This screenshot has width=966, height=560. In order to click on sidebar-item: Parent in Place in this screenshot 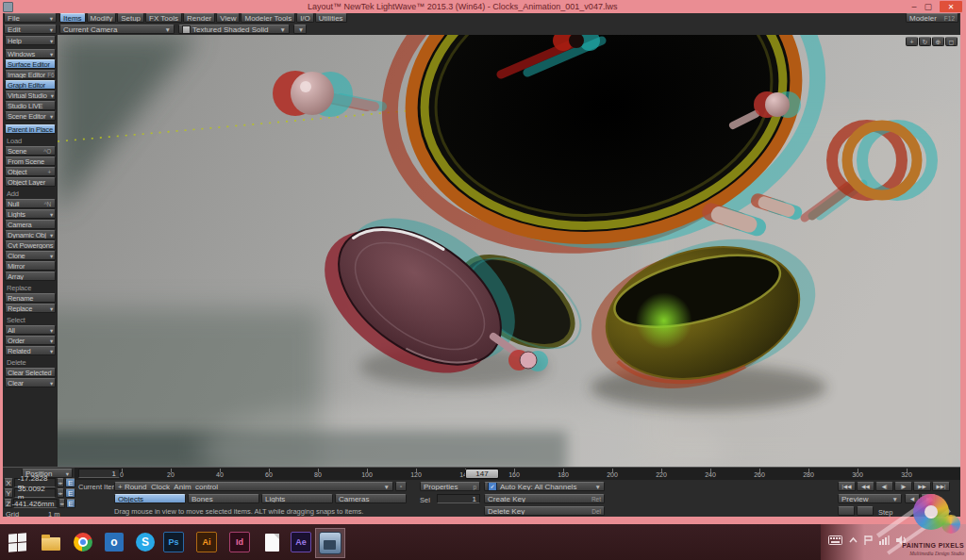, I will do `click(30, 129)`.